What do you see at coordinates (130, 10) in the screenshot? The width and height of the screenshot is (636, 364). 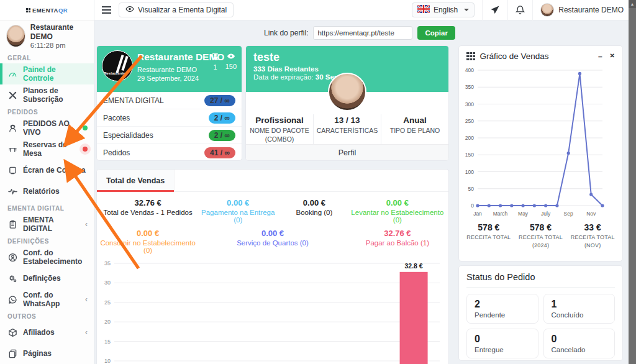 I see `eye-icon` at bounding box center [130, 10].